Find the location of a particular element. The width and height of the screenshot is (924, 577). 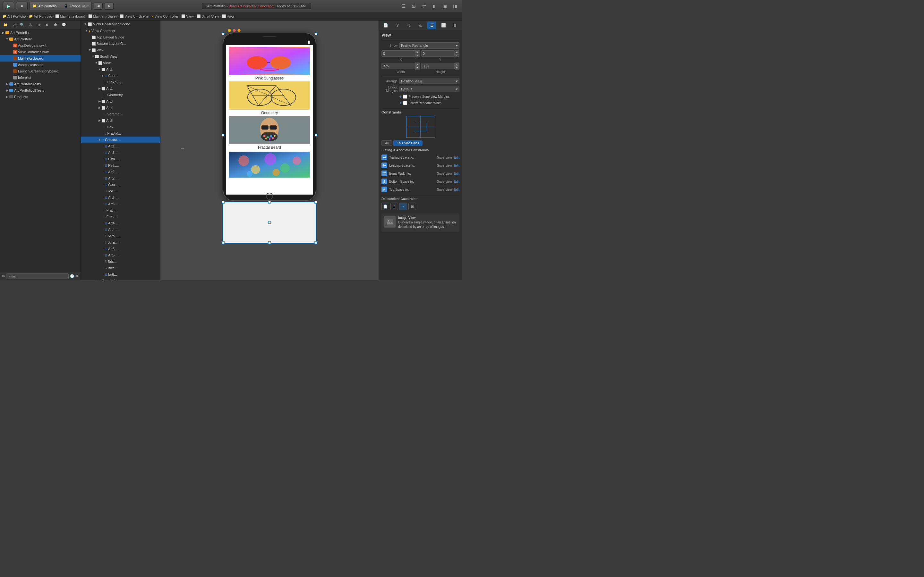

top-edit: Edit is located at coordinates (457, 189).